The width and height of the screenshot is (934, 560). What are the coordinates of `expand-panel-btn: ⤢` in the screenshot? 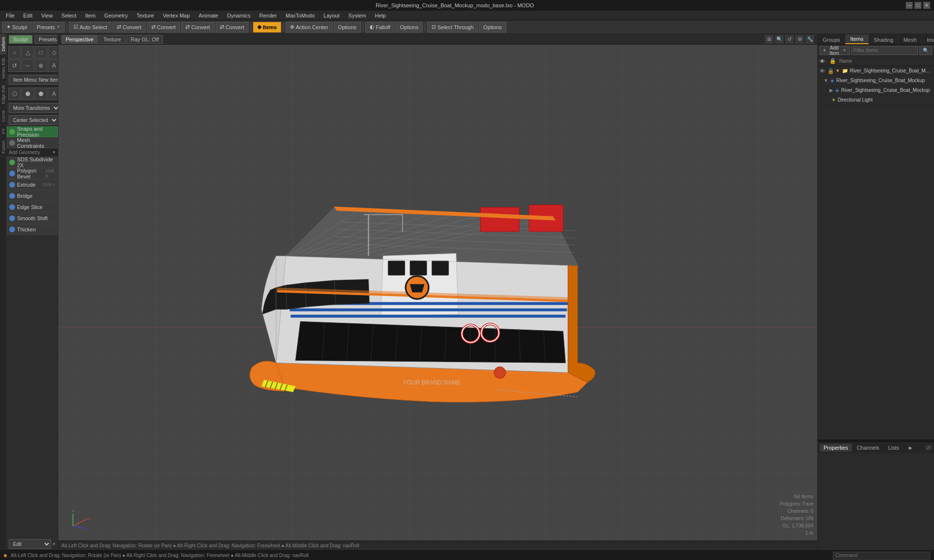 It's located at (929, 447).